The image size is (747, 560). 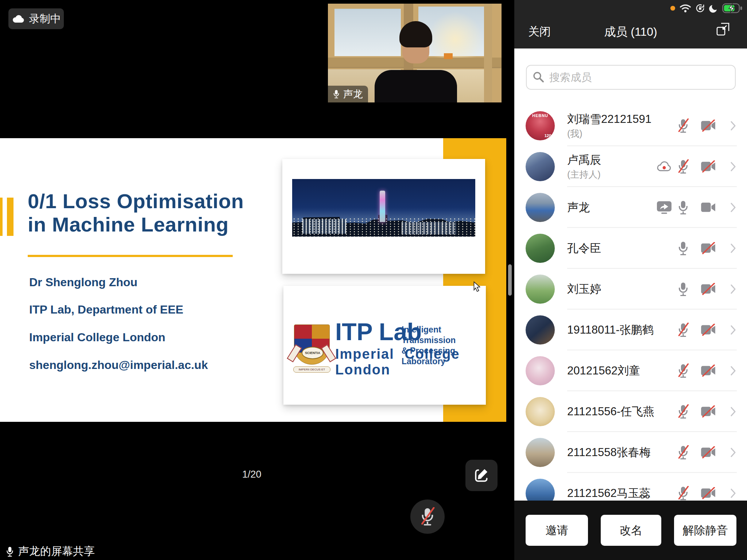 What do you see at coordinates (557, 530) in the screenshot?
I see `invite-button: 邀请` at bounding box center [557, 530].